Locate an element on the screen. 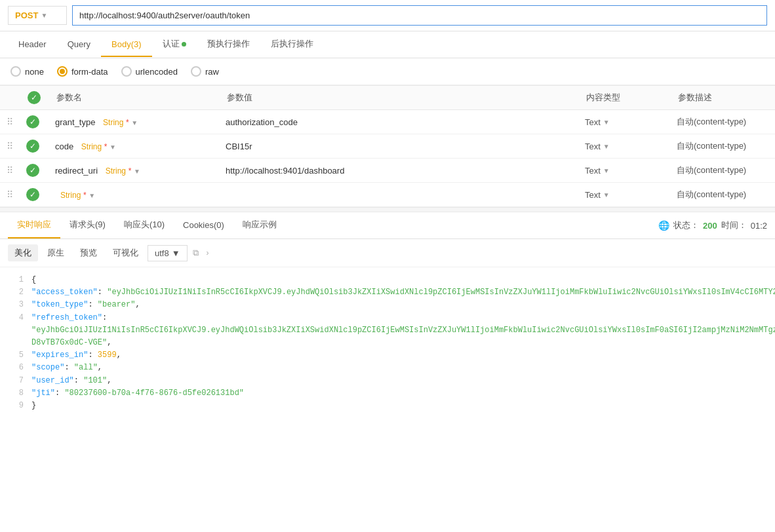 The image size is (775, 532). response-tab-req-headers: 请求头(9) is located at coordinates (88, 225).